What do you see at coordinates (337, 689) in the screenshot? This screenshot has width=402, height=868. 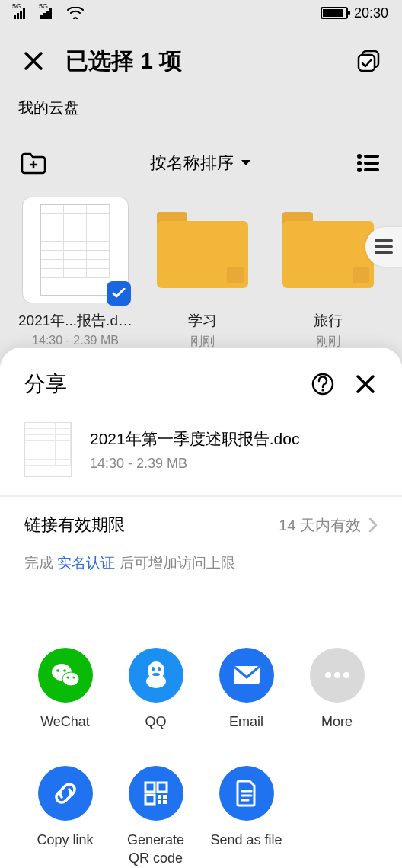 I see `share-more: More` at bounding box center [337, 689].